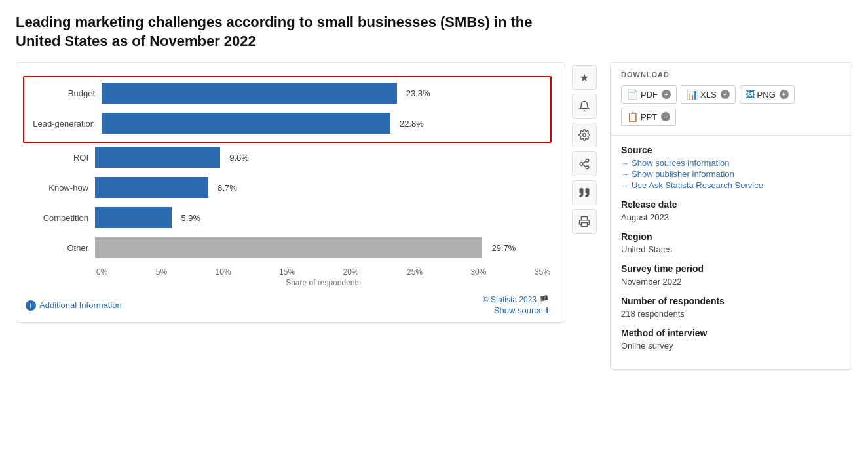  I want to click on arrow-publisher-icon: →, so click(625, 174).